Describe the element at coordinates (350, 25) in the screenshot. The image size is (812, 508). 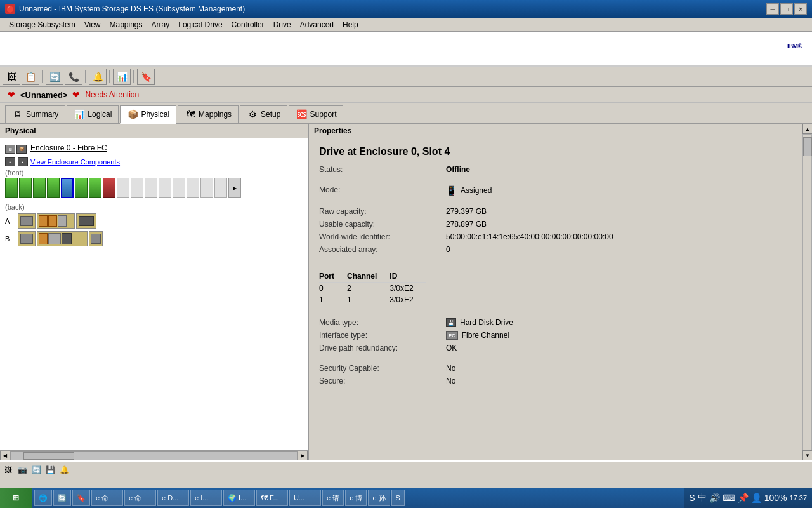
I see `menu-help: Help` at that location.